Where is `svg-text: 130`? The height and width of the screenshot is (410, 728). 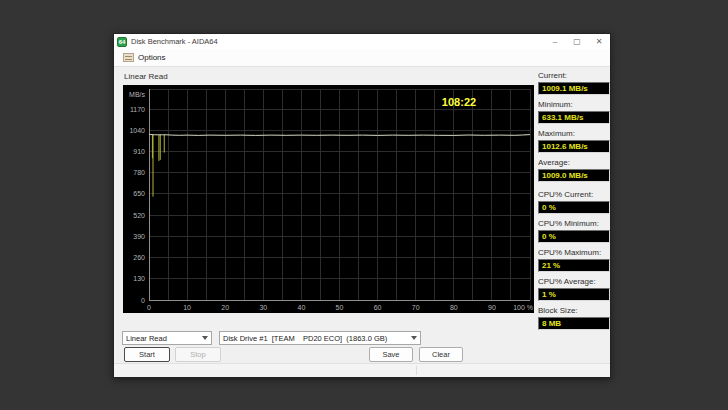 svg-text: 130 is located at coordinates (139, 278).